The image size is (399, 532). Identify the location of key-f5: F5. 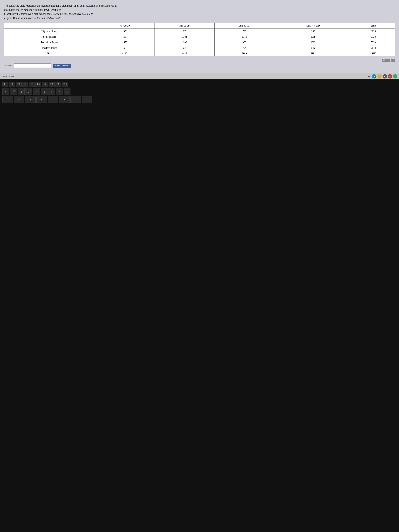
(32, 84).